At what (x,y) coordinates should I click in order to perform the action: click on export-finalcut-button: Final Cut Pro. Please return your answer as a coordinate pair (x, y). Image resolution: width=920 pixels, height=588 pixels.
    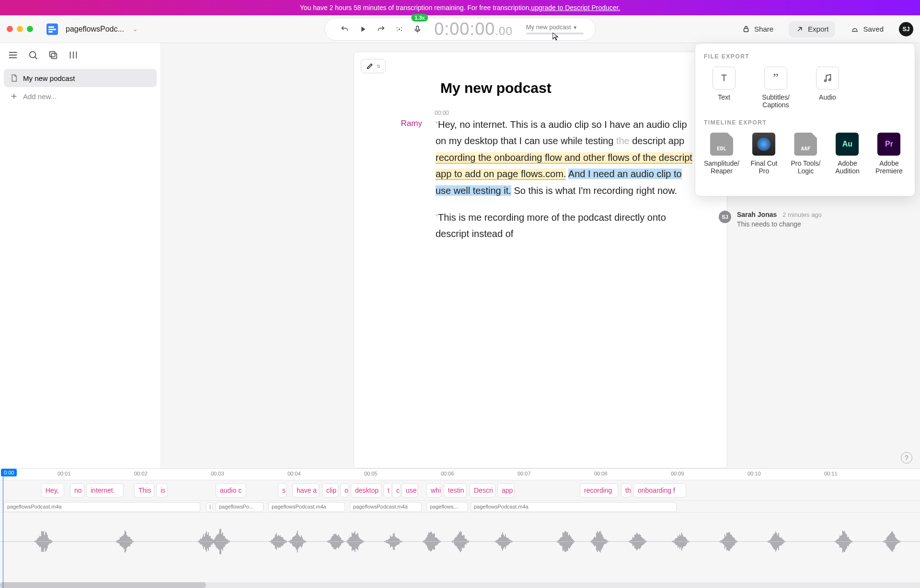
    Looking at the image, I should click on (764, 154).